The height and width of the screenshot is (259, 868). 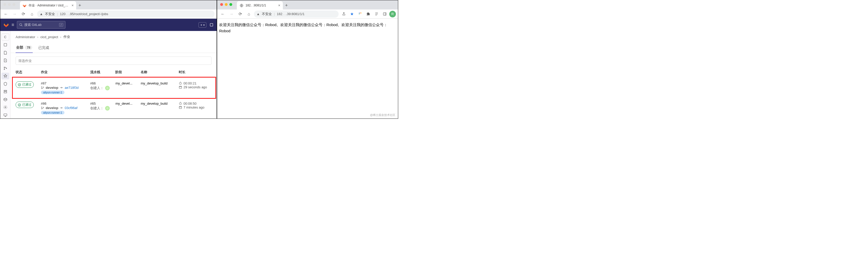 What do you see at coordinates (49, 37) in the screenshot?
I see `breadcrumb-project: cicd_project` at bounding box center [49, 37].